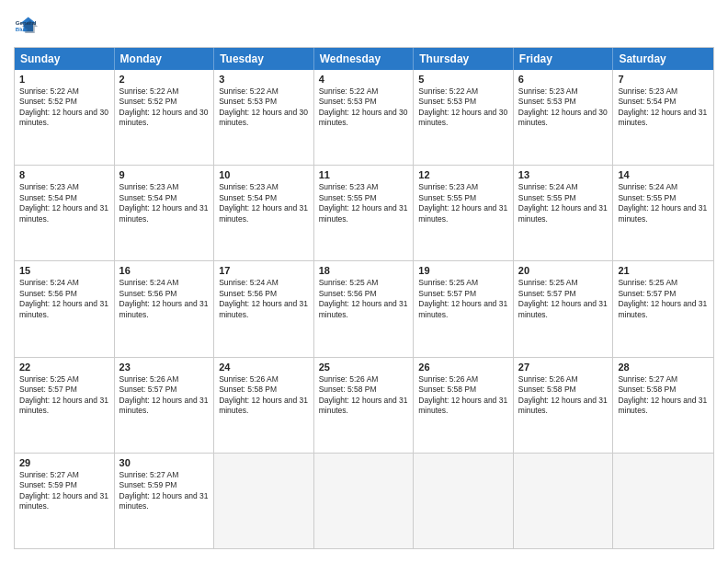 This screenshot has width=728, height=563. Describe the element at coordinates (165, 367) in the screenshot. I see `day-number: 23` at that location.